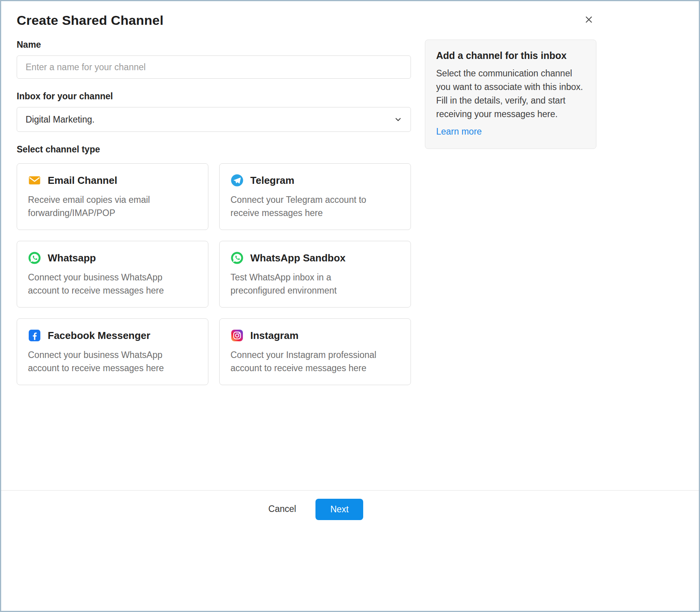  Describe the element at coordinates (113, 197) in the screenshot. I see `channel-card-email: Email Channel Receive email copies via e…` at that location.